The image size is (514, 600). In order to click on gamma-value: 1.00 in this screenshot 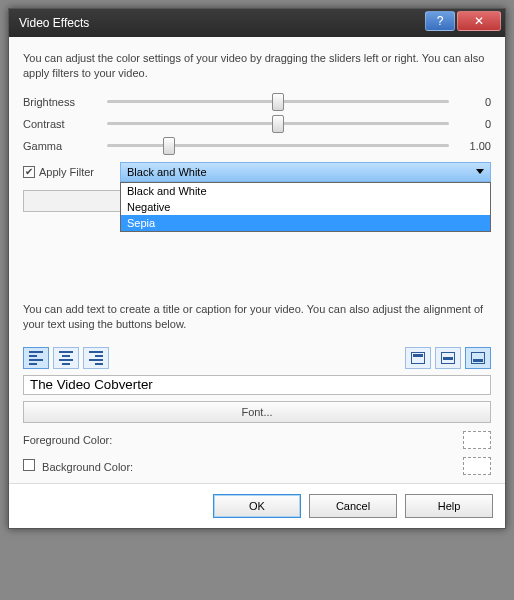, I will do `click(475, 146)`.